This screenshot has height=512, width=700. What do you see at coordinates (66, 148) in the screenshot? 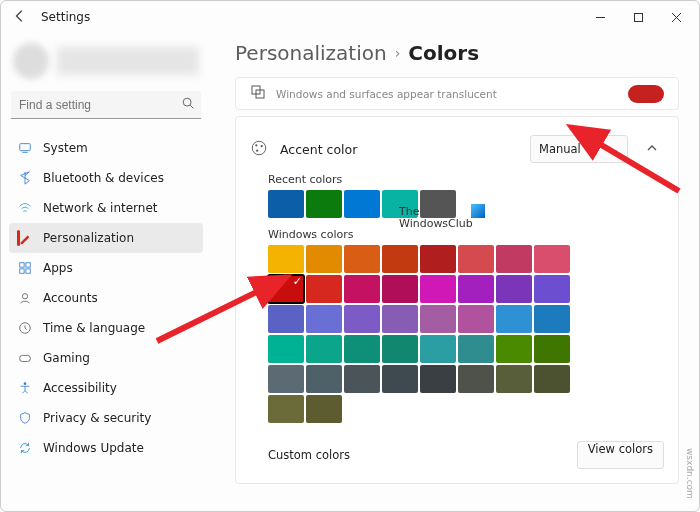
I see `sidebar-item-label: System` at bounding box center [66, 148].